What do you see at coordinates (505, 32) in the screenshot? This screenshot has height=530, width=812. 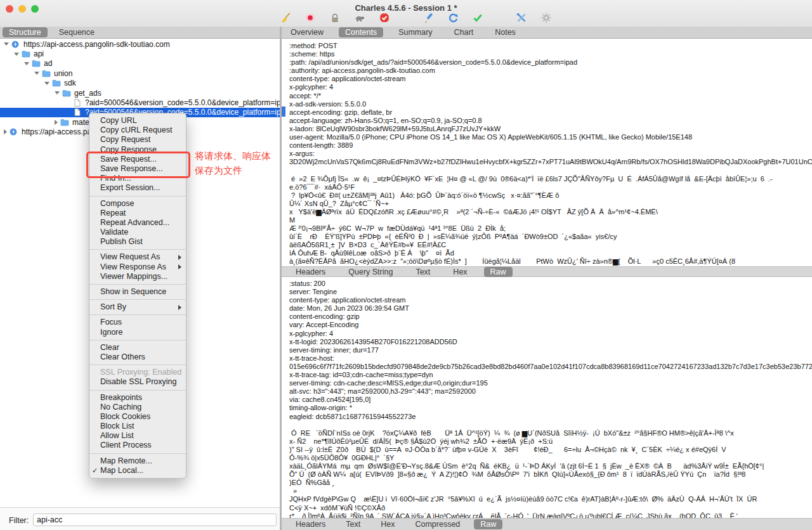 I see `tab-notes: Notes` at bounding box center [505, 32].